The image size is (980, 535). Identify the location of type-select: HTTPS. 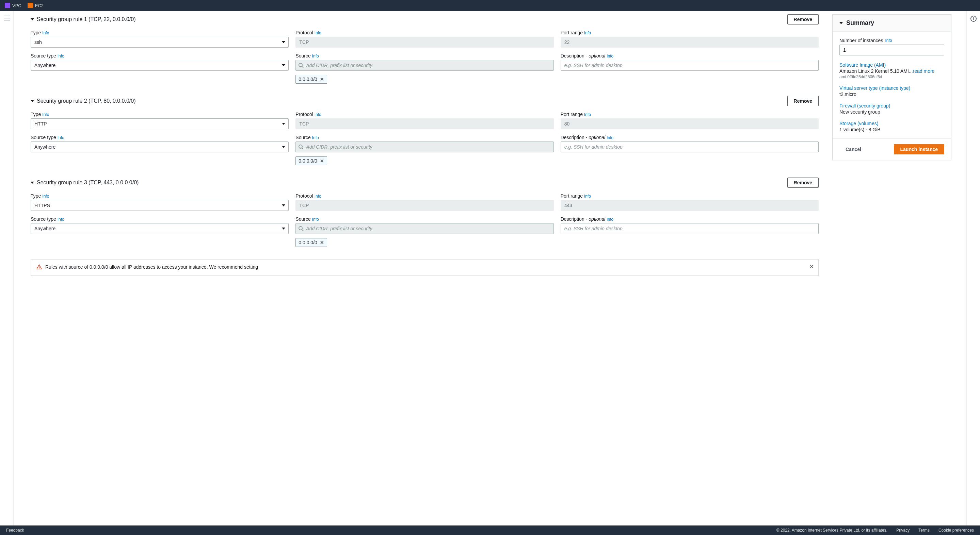
(160, 205).